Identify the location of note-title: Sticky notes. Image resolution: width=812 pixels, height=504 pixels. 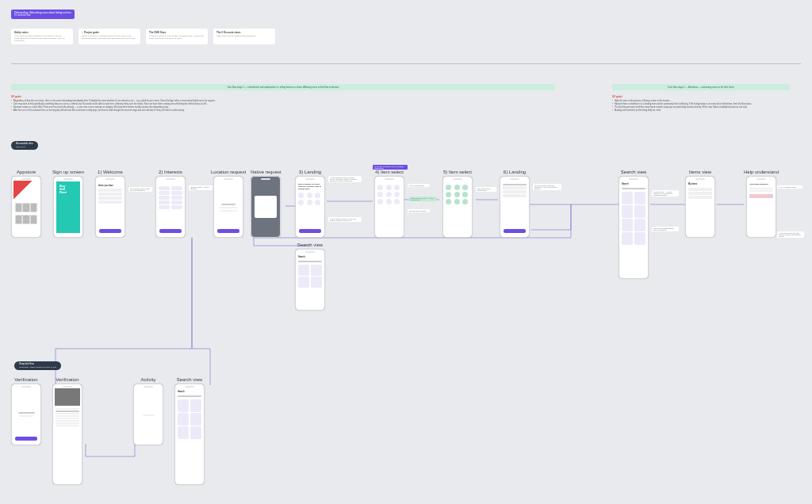
(42, 32).